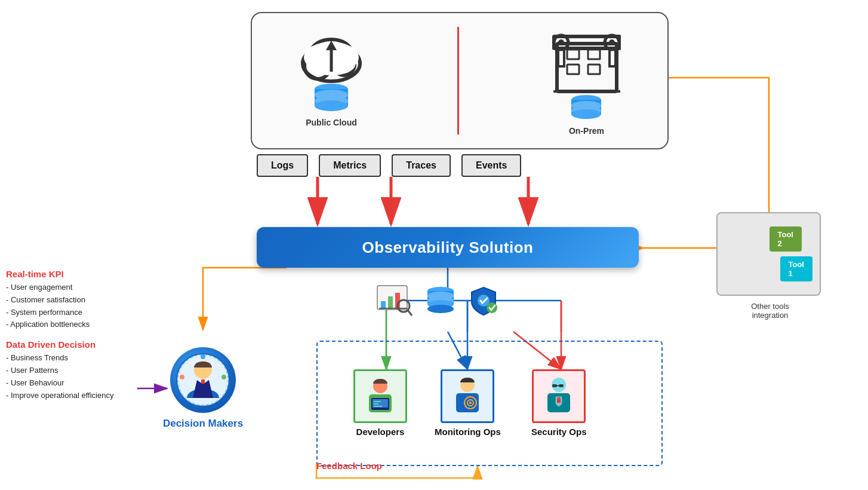 Image resolution: width=868 pixels, height=490 pixels. What do you see at coordinates (460, 81) in the screenshot?
I see `infrastructure-box: Public Cloud` at bounding box center [460, 81].